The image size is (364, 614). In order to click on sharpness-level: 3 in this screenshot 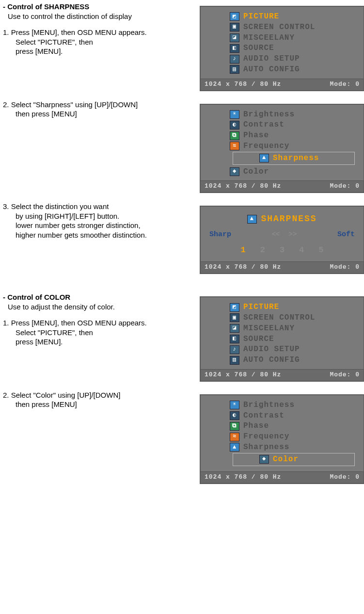, I will do `click(282, 250)`.